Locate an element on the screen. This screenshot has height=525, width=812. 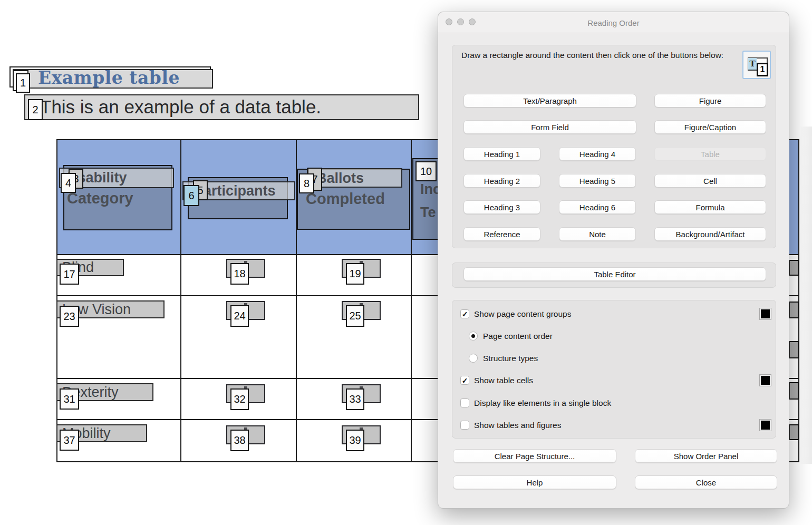
reading-order-tag-38: 38 is located at coordinates (239, 441).